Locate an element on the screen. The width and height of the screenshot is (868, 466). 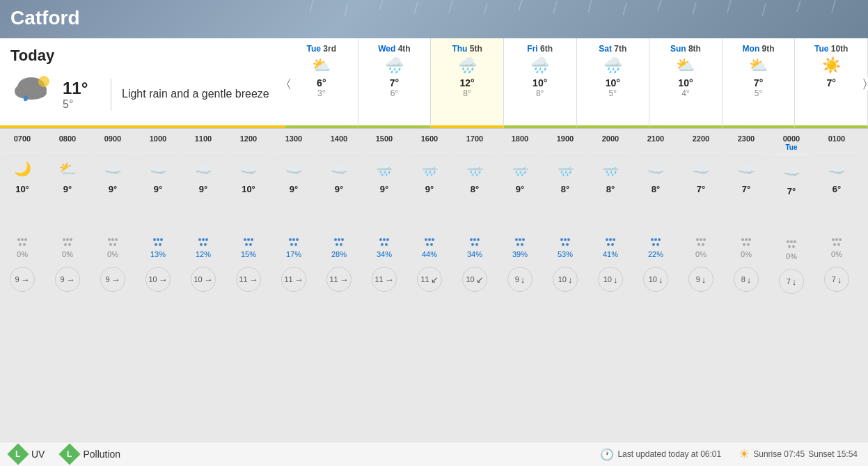
hour-wind-1: 9→ is located at coordinates (68, 279).